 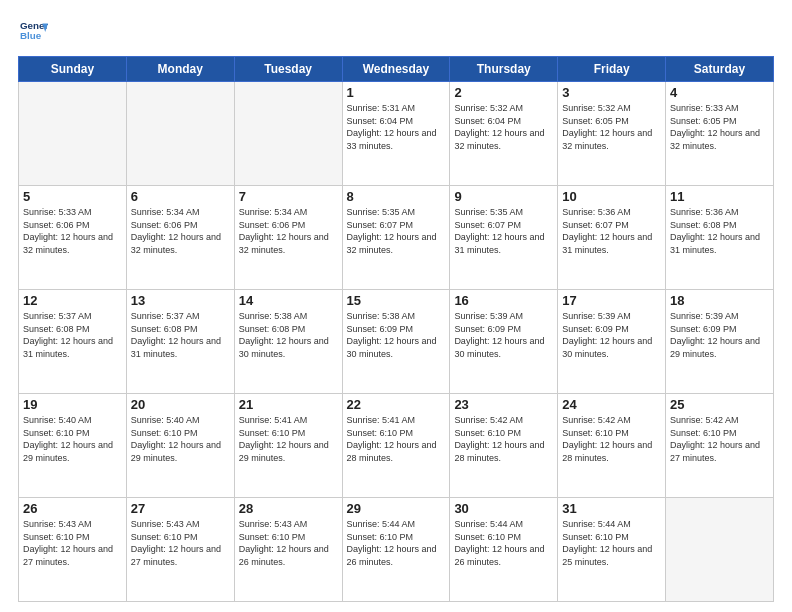 What do you see at coordinates (612, 550) in the screenshot?
I see `calendar-cell: 31Sunrise: 5:44 AM Sunset: 6:10 PM Dayli…` at bounding box center [612, 550].